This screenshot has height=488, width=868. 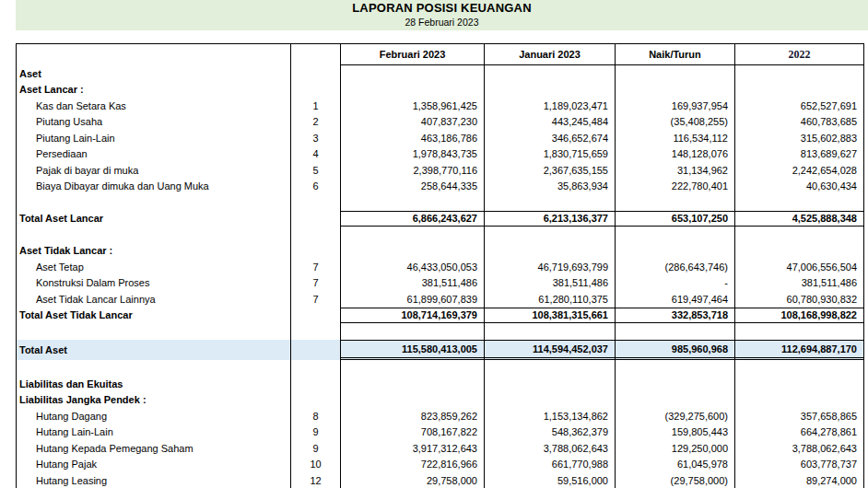 I want to click on value-cell-naik-turun: 222,780,401, so click(x=675, y=187).